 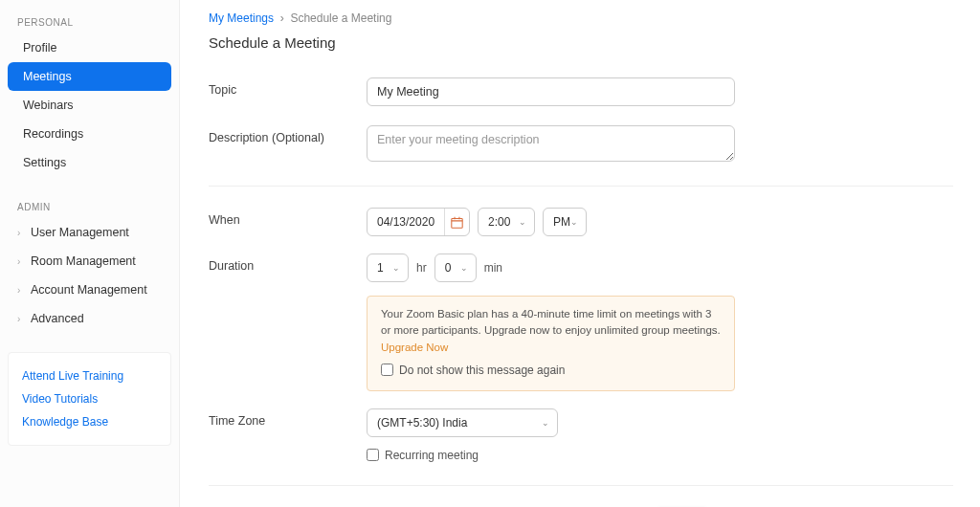 What do you see at coordinates (90, 319) in the screenshot?
I see `sidebar-item-advanced: ›Advanced` at bounding box center [90, 319].